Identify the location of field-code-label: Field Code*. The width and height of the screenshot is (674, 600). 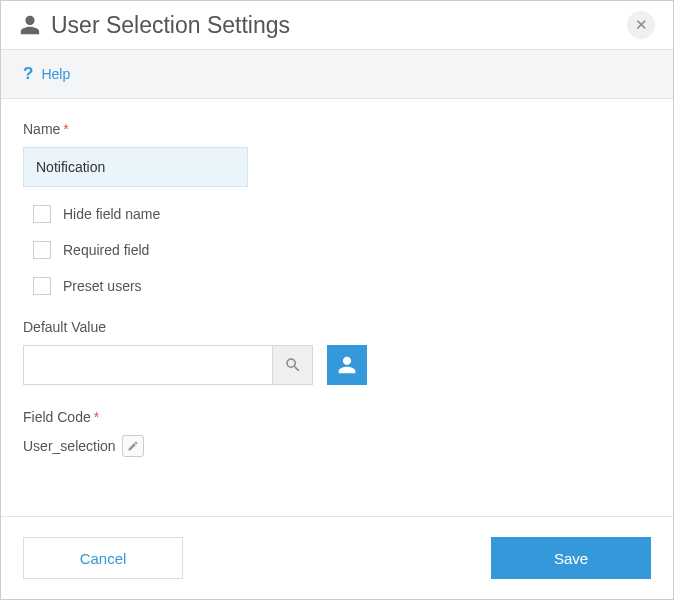
(337, 417).